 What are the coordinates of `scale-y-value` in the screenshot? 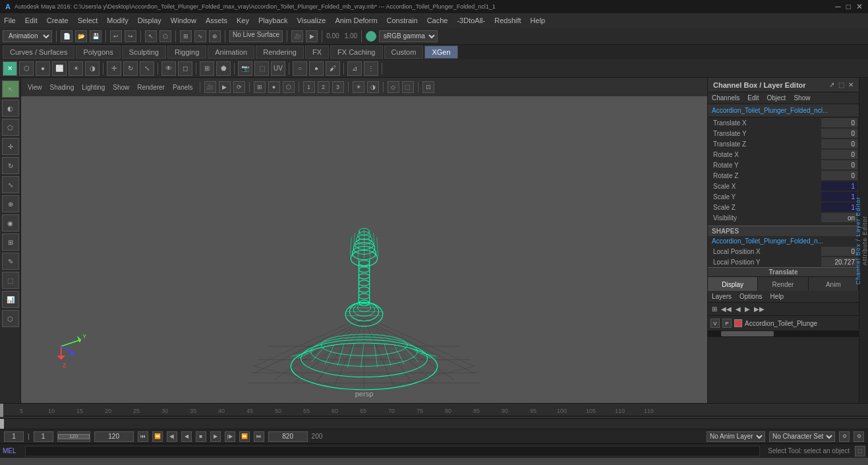 It's located at (840, 197).